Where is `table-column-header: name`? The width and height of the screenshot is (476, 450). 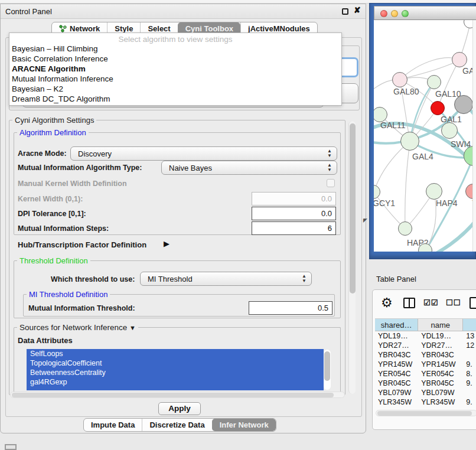
table-column-header: name is located at coordinates (441, 325).